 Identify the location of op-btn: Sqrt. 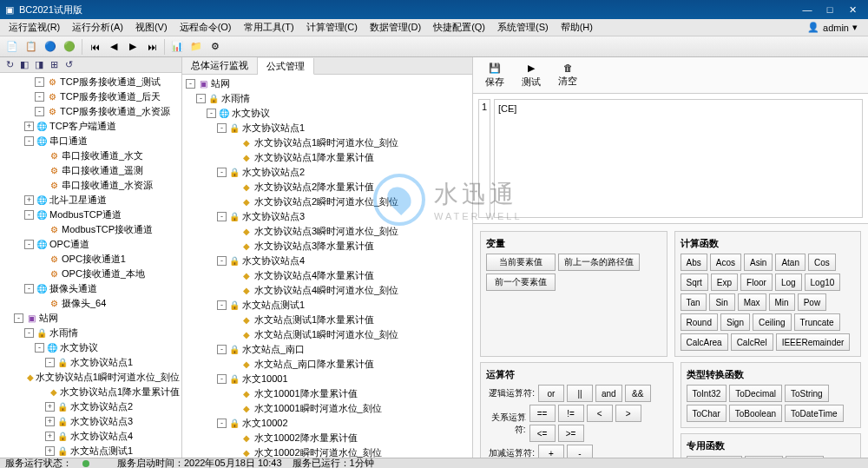
(694, 282).